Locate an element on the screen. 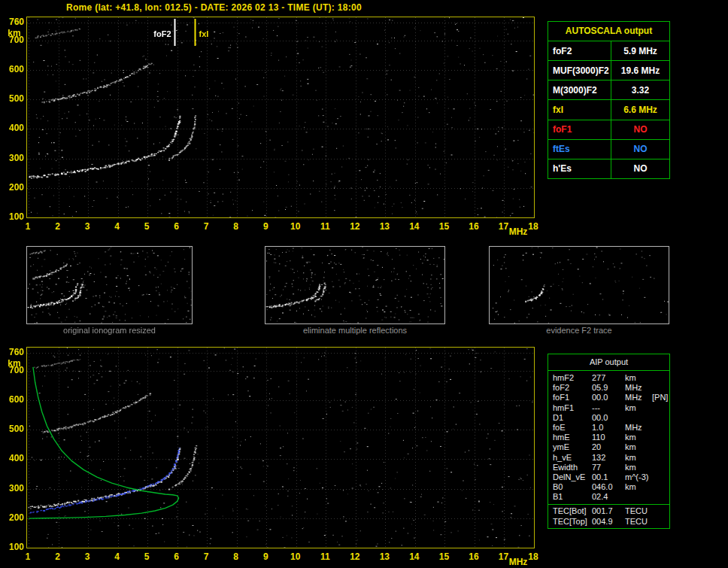 The width and height of the screenshot is (728, 568). x-tick-label: 4 is located at coordinates (117, 226).